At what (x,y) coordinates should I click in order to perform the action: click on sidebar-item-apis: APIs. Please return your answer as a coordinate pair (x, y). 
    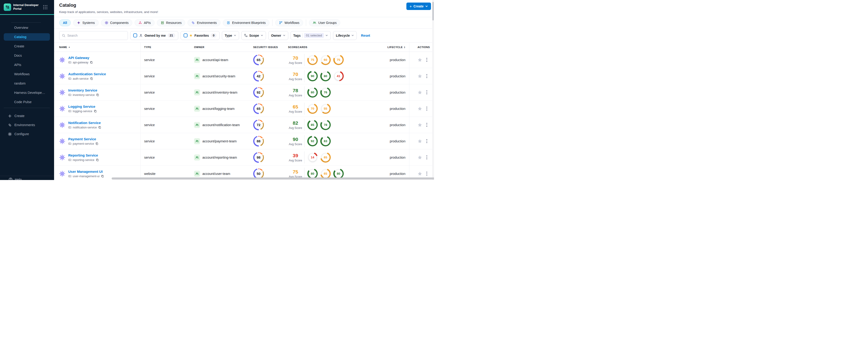
    Looking at the image, I should click on (27, 65).